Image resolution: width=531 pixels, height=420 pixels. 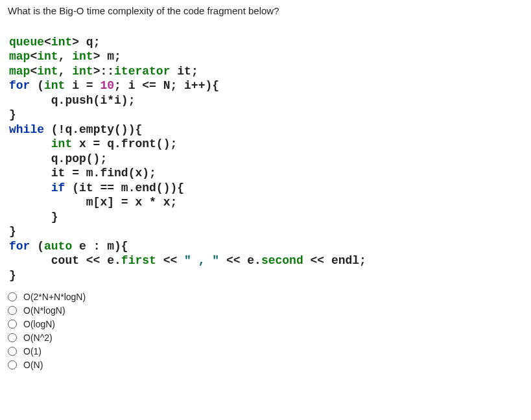 What do you see at coordinates (44, 310) in the screenshot?
I see `option-label: O(N*logN)` at bounding box center [44, 310].